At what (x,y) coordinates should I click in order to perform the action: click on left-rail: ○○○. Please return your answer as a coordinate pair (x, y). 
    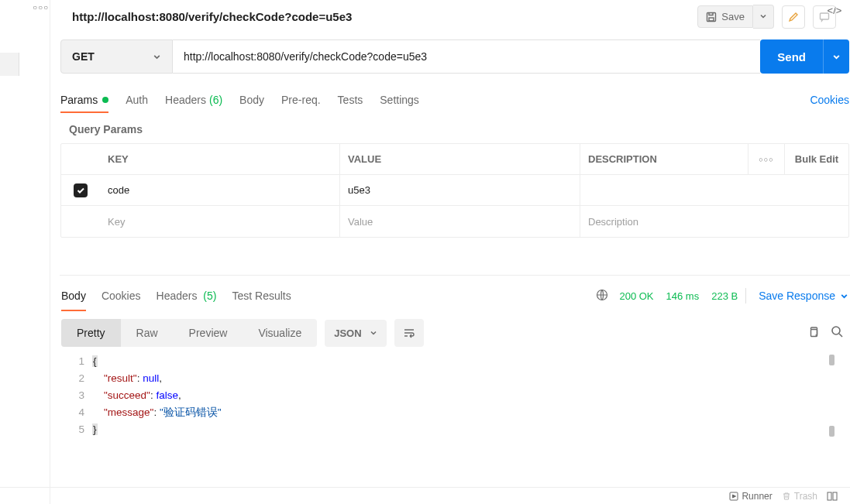
    Looking at the image, I should click on (25, 252).